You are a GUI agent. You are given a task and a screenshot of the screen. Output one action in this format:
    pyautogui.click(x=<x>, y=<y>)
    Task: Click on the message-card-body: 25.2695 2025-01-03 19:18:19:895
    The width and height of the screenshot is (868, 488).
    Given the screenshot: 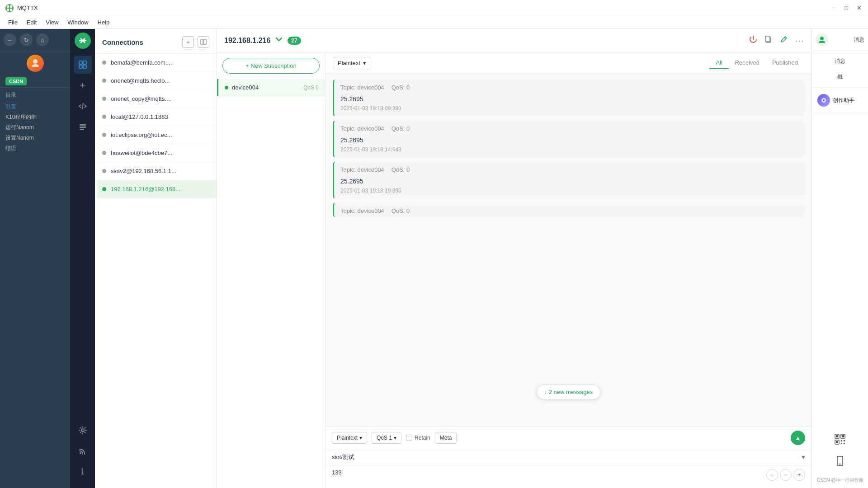 What is the action you would take?
    pyautogui.click(x=569, y=187)
    